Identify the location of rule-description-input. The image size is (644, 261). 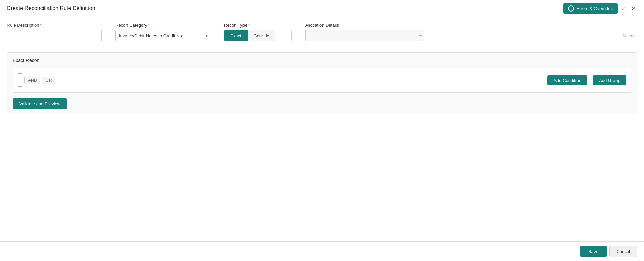
(54, 36).